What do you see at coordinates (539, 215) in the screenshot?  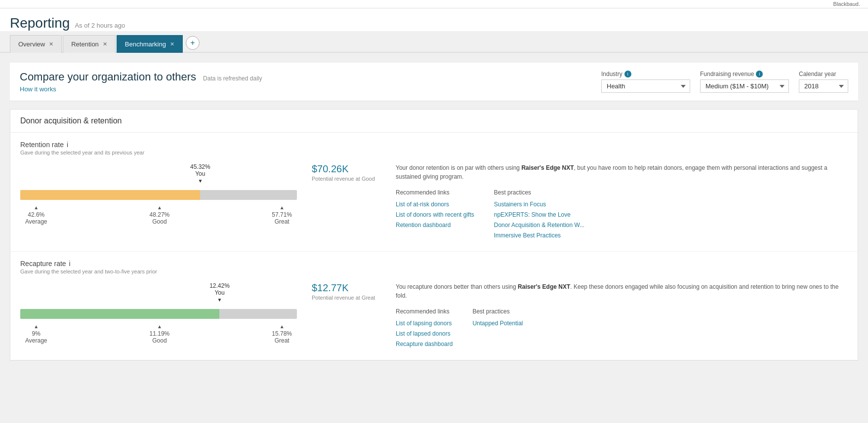 I see `retention-best-practices: Best practices Sustainers in Focus npEXP…` at bounding box center [539, 215].